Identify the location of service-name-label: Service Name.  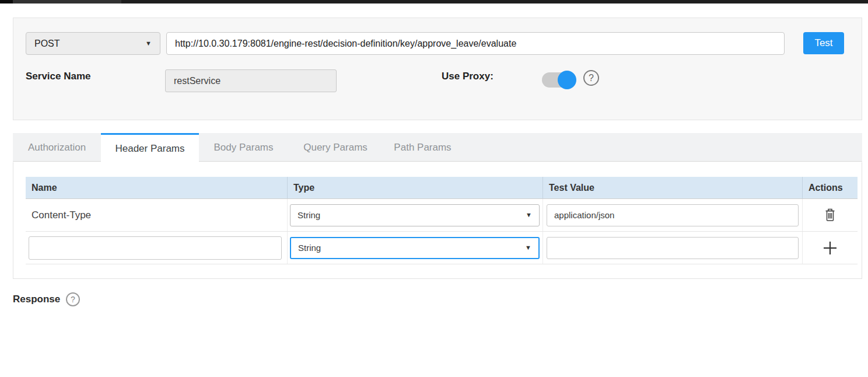
(58, 76).